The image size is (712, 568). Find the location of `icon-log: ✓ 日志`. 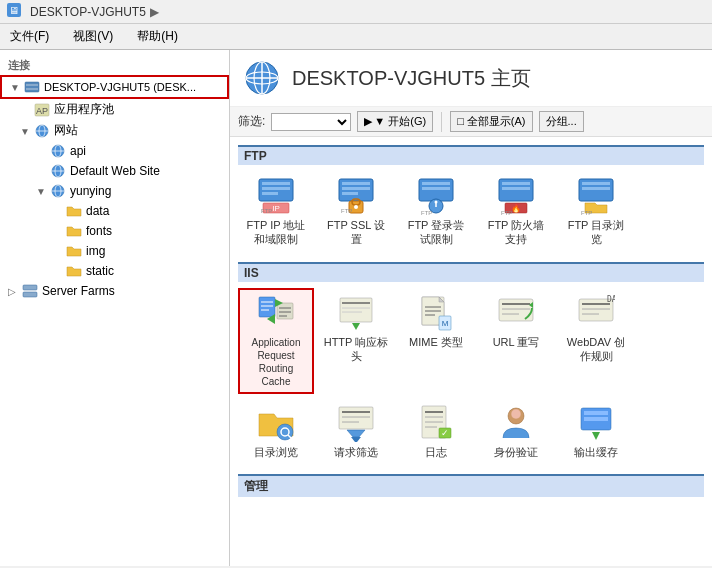

icon-log: ✓ 日志 is located at coordinates (436, 431).